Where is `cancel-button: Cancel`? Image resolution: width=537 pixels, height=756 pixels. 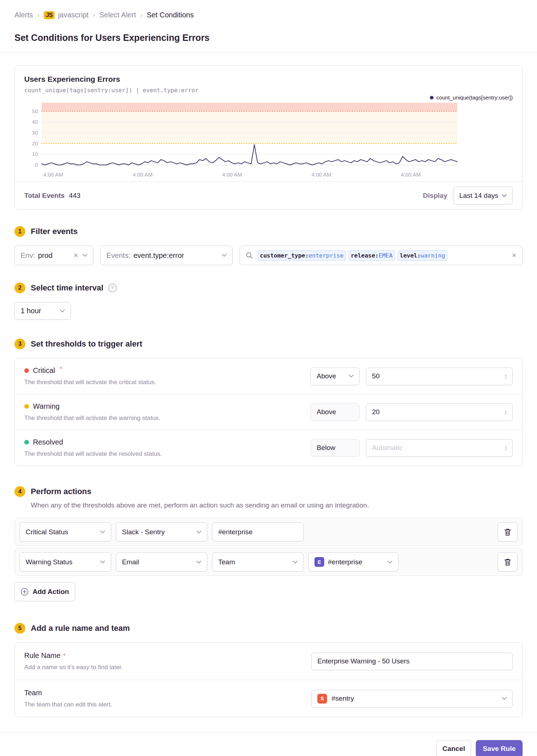
cancel-button: Cancel is located at coordinates (454, 748).